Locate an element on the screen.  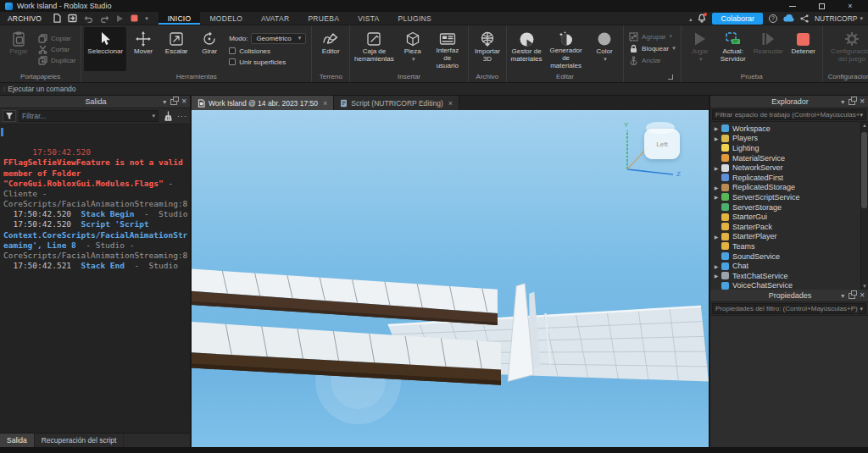
ribbon-tab: INICIO is located at coordinates (180, 19).